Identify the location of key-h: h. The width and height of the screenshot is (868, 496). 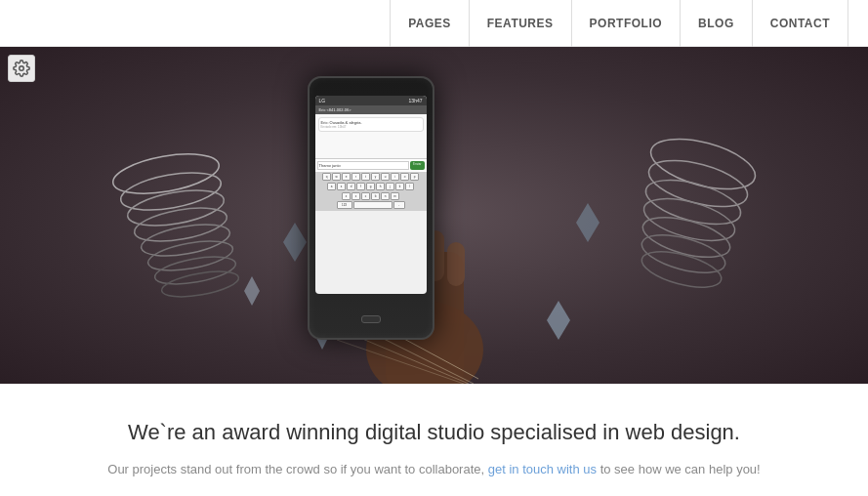
(381, 186).